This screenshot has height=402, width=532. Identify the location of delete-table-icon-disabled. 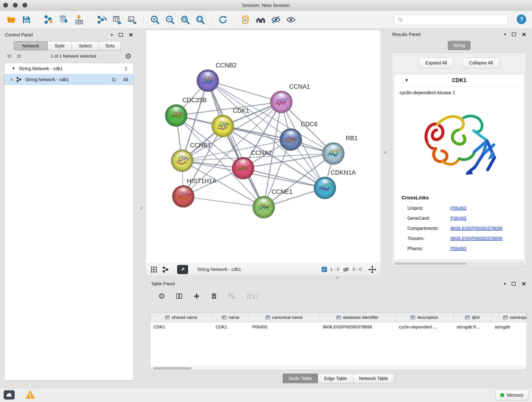
(232, 296).